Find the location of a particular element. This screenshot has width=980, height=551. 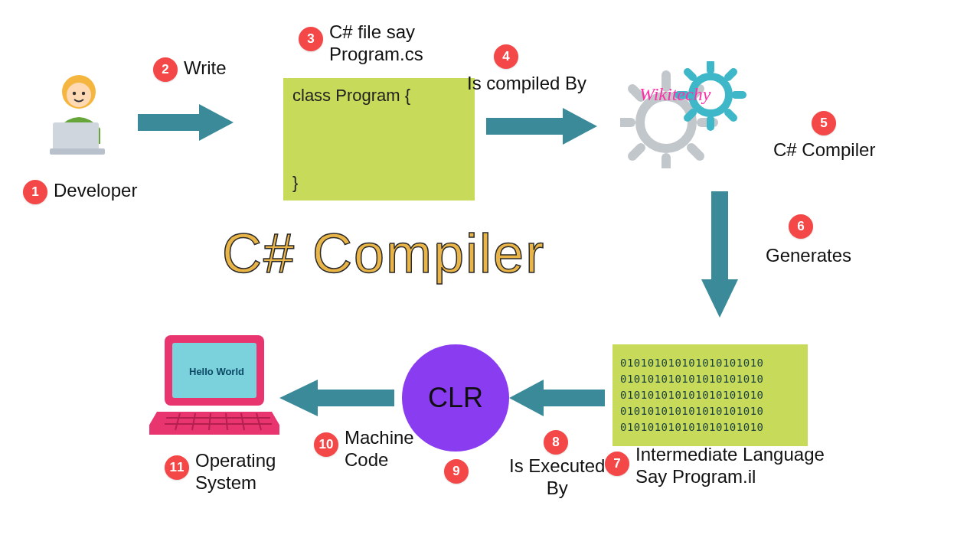

code-file-box: class Program { } is located at coordinates (379, 139).